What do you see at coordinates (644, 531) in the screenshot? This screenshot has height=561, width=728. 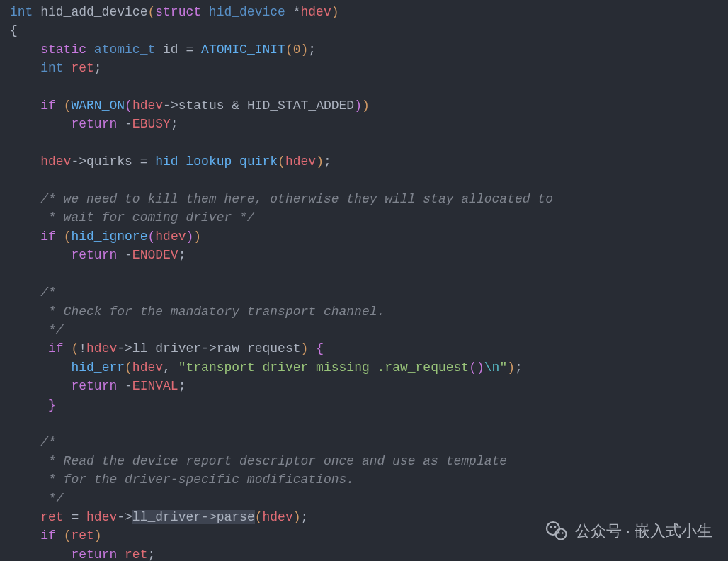 I see `watermark-text: 公众号 · 嵌入式小生` at bounding box center [644, 531].